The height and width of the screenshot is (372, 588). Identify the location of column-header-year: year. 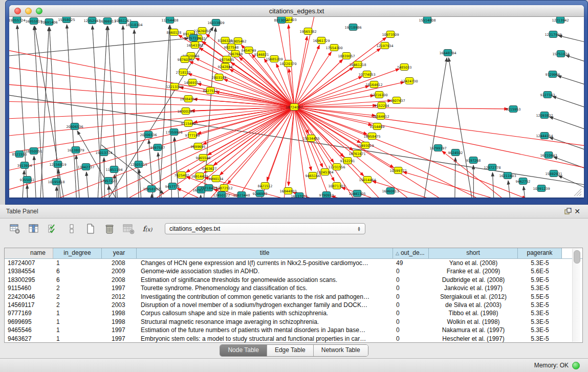
(119, 253).